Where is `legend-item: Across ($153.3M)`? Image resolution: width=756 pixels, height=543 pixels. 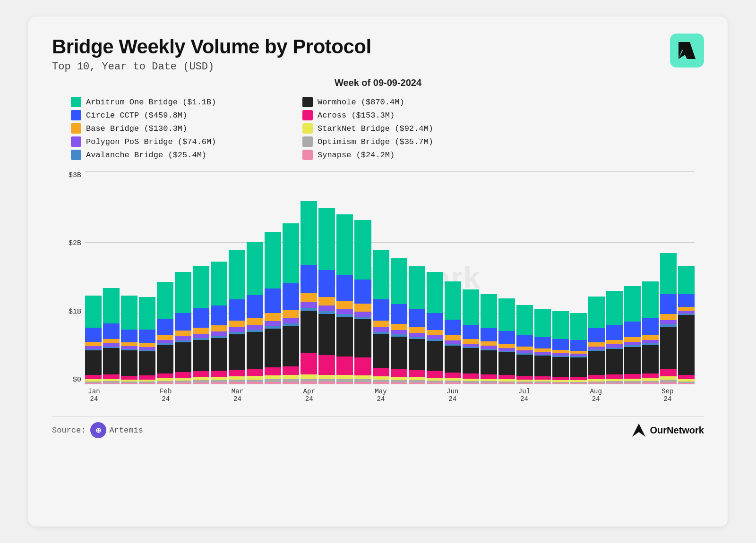
legend-item: Across ($153.3M) is located at coordinates (404, 115).